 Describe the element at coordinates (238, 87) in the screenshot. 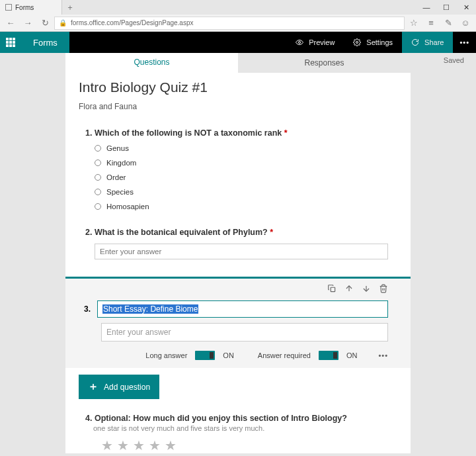

I see `form-title: Intro Biology Quiz #1` at that location.